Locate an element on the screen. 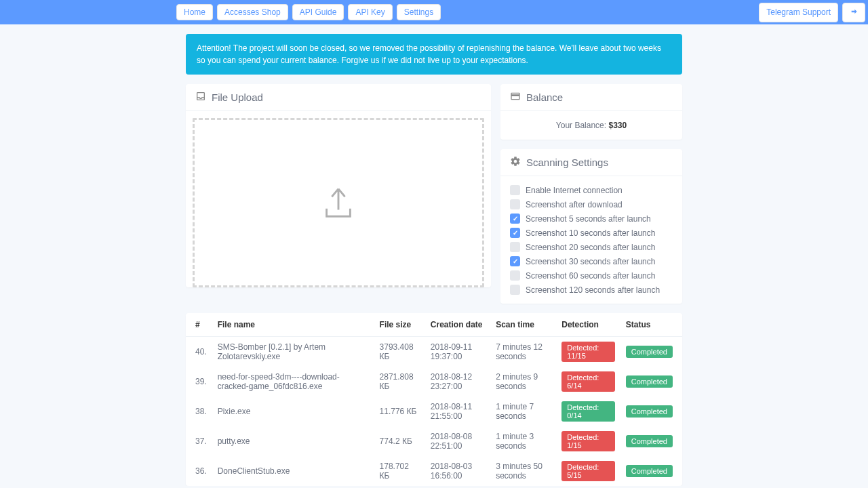 The width and height of the screenshot is (868, 488). table-cell: DoneClientStub.exe is located at coordinates (293, 471).